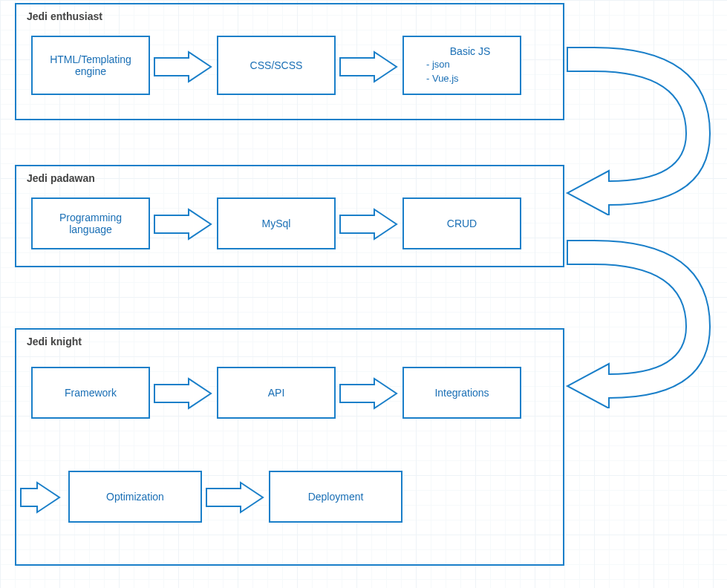  Describe the element at coordinates (183, 67) in the screenshot. I see `arrow-html-to-css` at that location.